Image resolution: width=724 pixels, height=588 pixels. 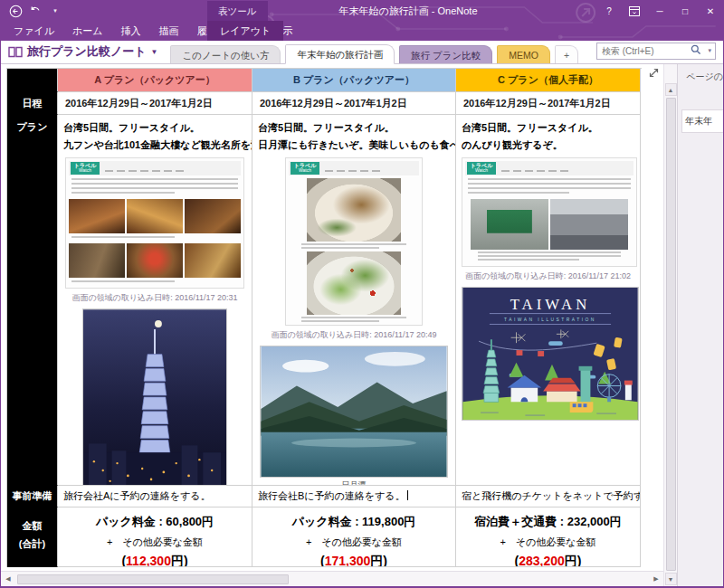 I want to click on section-tab-plan-compare: 旅行 プラン比較, so click(x=445, y=54).